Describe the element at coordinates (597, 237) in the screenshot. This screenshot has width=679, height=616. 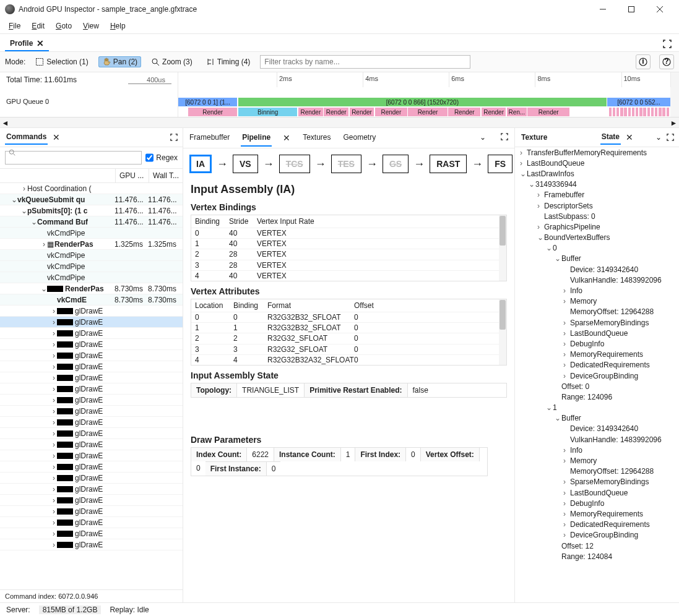
I see `tree-item: ⌄BoundVertexBuffers` at that location.